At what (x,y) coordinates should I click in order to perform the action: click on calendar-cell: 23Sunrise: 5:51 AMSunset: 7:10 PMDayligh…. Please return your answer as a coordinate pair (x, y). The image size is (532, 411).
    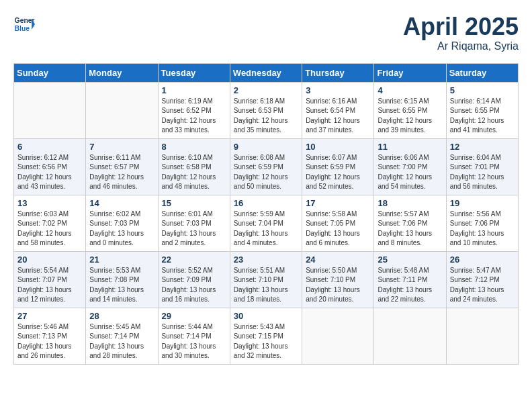
    Looking at the image, I should click on (266, 279).